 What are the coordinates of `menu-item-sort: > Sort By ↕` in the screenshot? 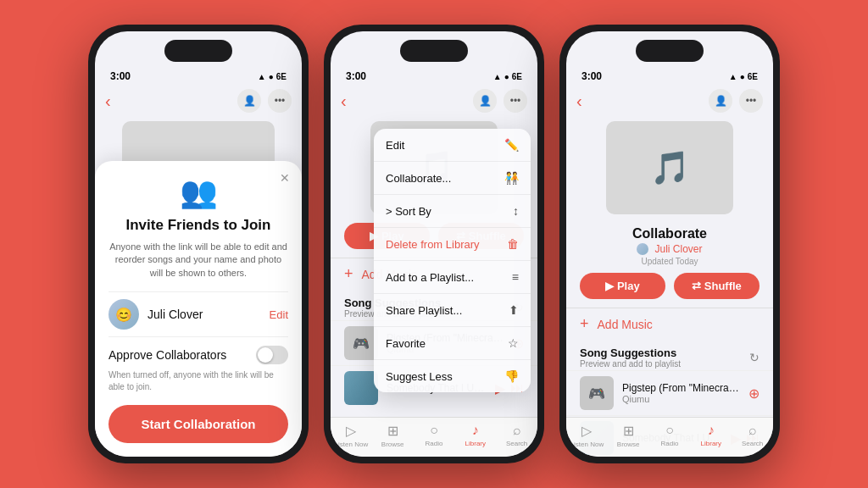 It's located at (453, 212).